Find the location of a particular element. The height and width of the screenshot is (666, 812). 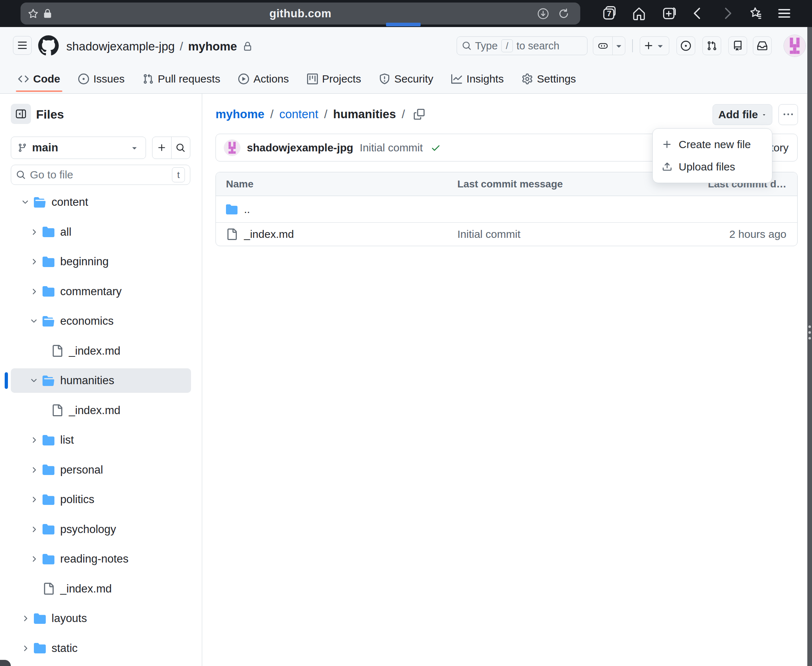

menu-item-upload-files: Upload files is located at coordinates (713, 167).